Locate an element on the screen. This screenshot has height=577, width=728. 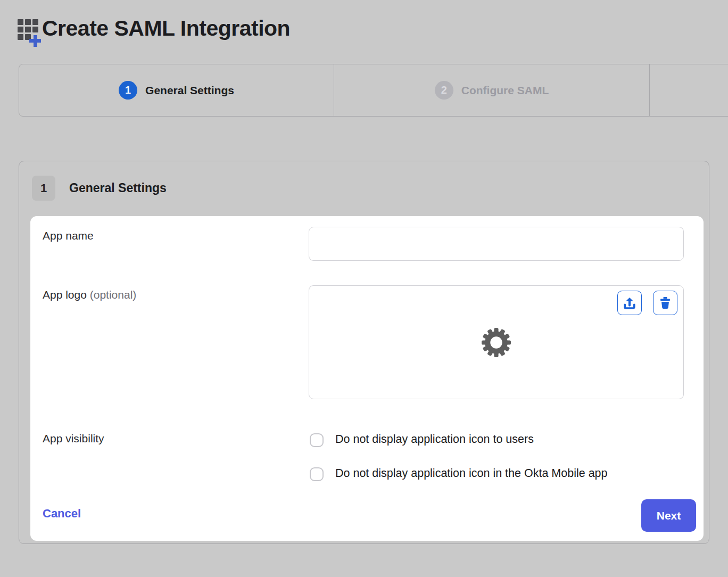
section-step-badge: 1 is located at coordinates (44, 188).